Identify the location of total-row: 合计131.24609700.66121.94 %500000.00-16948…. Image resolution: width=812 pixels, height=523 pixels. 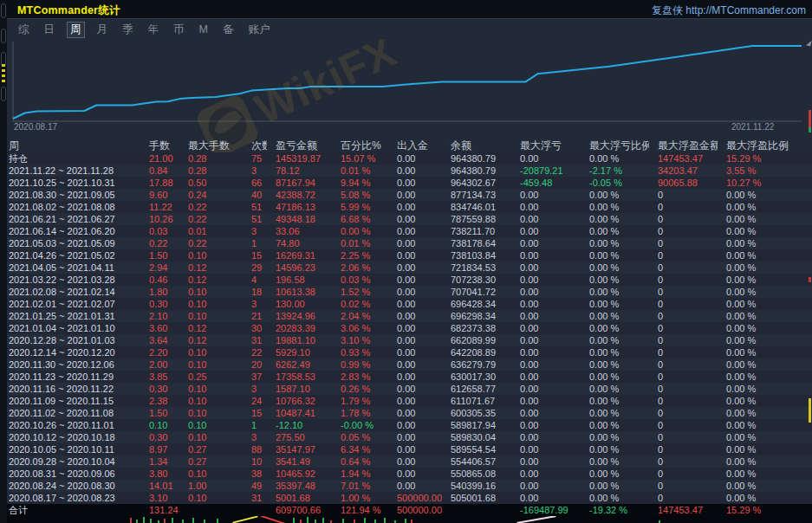
(406, 510).